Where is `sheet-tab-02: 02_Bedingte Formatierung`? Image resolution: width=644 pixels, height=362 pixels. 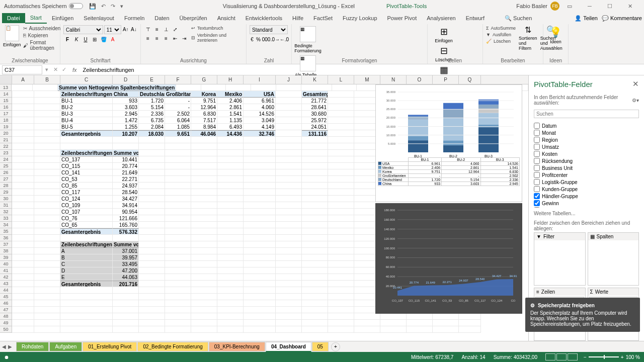
sheet-tab-02: 02_Bedingte Formatierung is located at coordinates (173, 347).